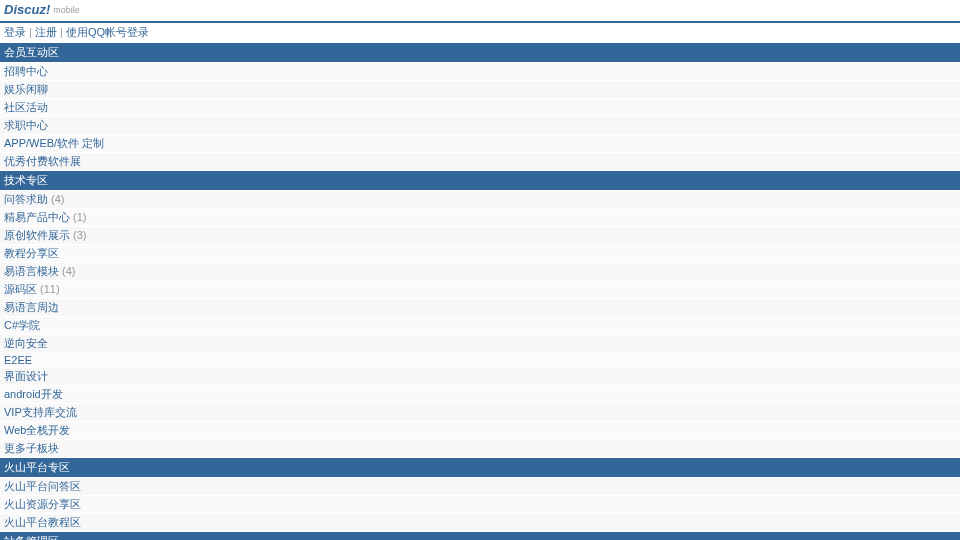  I want to click on forum-link: 招聘中心, so click(26, 71).